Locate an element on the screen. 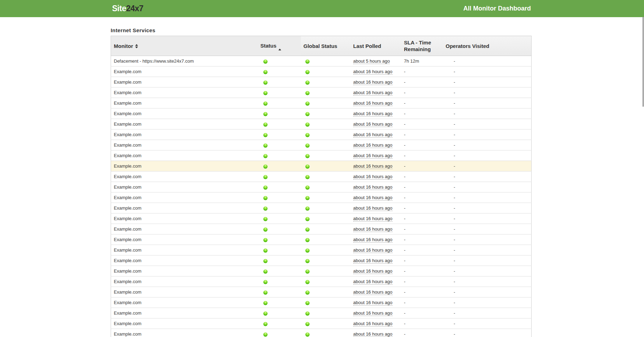 The image size is (644, 337). column-header-monitor-label: Monitor is located at coordinates (123, 46).